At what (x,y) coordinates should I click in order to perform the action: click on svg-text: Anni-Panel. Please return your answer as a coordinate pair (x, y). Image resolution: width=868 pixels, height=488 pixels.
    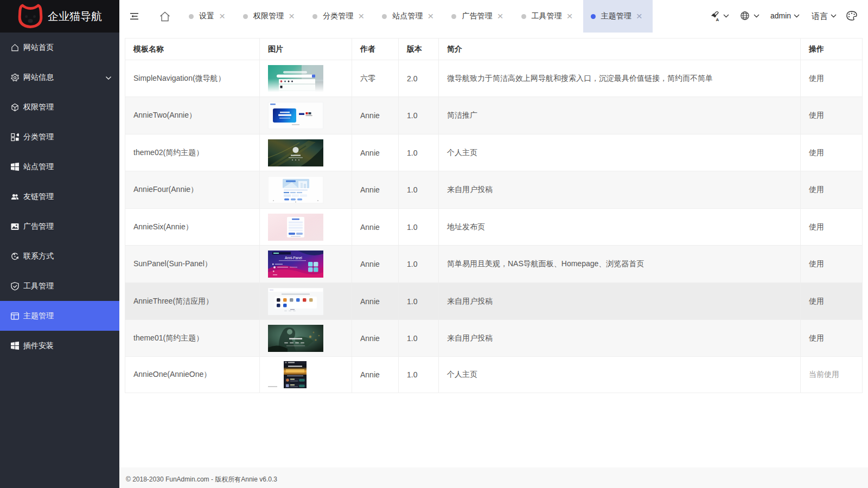
    Looking at the image, I should click on (293, 258).